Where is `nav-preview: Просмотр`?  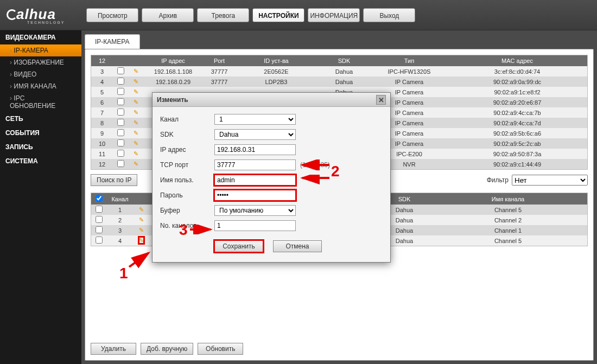
nav-preview: Просмотр is located at coordinates (112, 15).